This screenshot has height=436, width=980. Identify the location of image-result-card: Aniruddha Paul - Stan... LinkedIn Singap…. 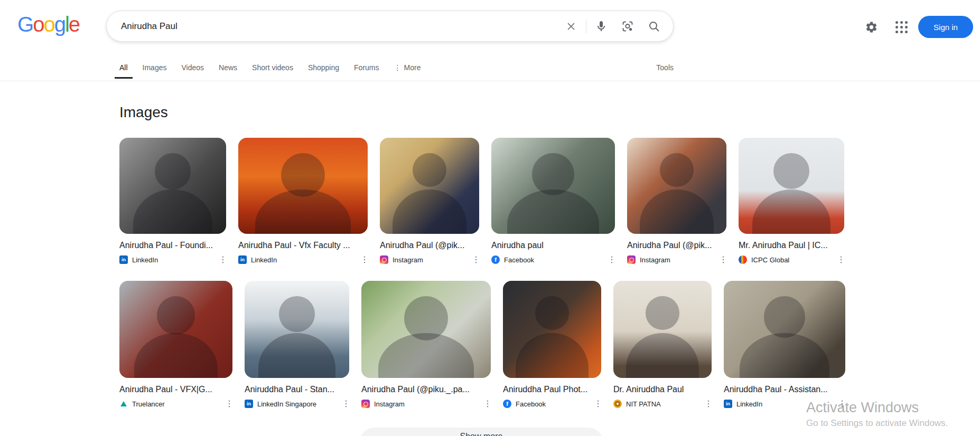
(297, 345).